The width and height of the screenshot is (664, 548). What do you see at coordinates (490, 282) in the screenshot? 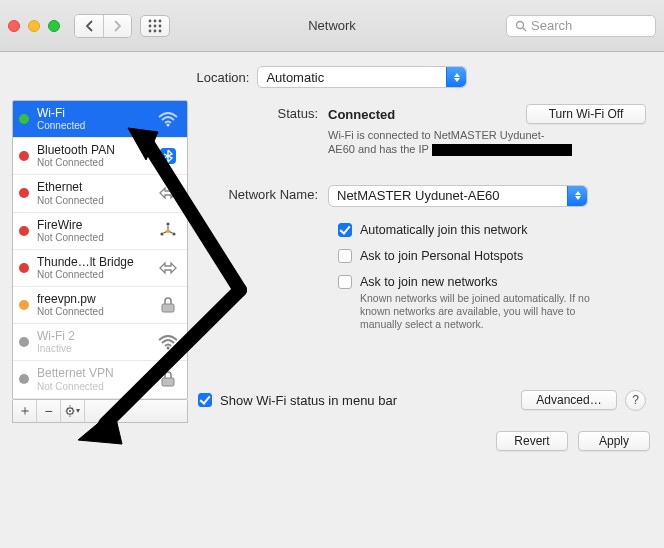
I see `ask-join-label: Ask to join new networks` at bounding box center [490, 282].